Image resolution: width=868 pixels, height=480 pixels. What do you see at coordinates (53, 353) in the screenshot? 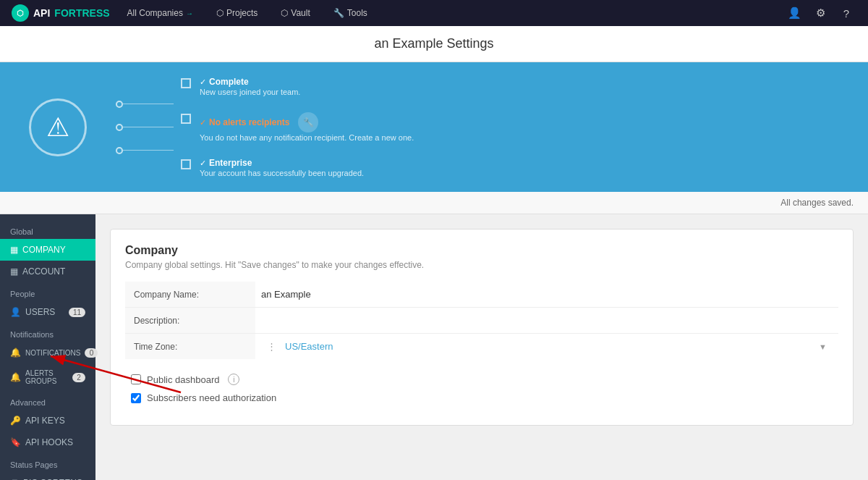
I see `sidebar-notifications-label: NOTIFICATIONS` at bounding box center [53, 353].